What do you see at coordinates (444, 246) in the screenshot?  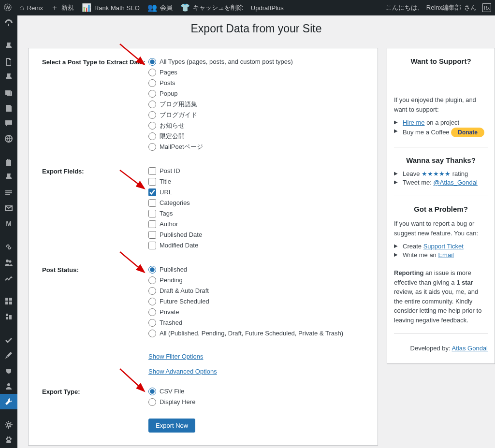 I see `ticket-link: Support Ticket` at bounding box center [444, 246].